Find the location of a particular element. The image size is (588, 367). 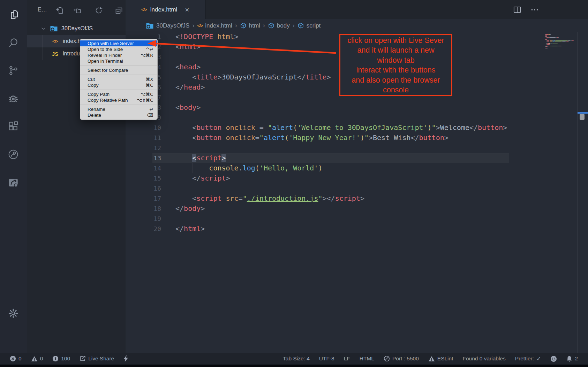

line-number: 17 is located at coordinates (146, 199).